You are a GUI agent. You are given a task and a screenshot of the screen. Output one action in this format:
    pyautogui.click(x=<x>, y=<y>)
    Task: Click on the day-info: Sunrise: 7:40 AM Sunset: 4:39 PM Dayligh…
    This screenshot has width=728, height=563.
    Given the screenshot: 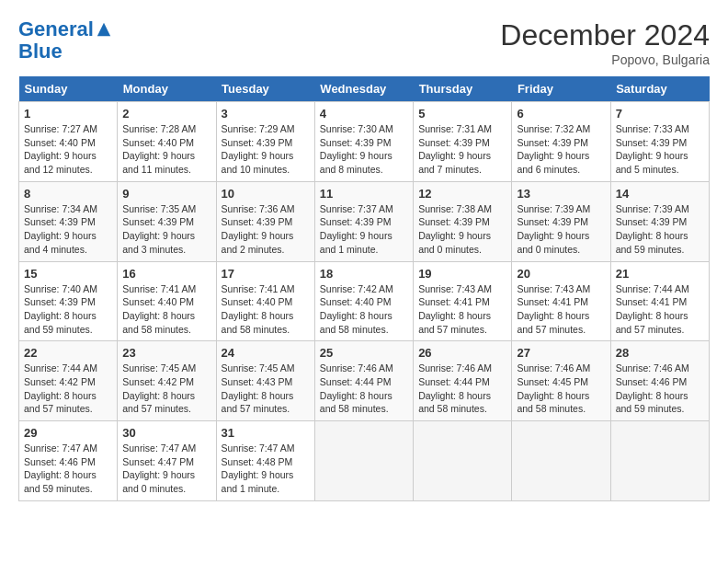 What is the action you would take?
    pyautogui.click(x=68, y=309)
    